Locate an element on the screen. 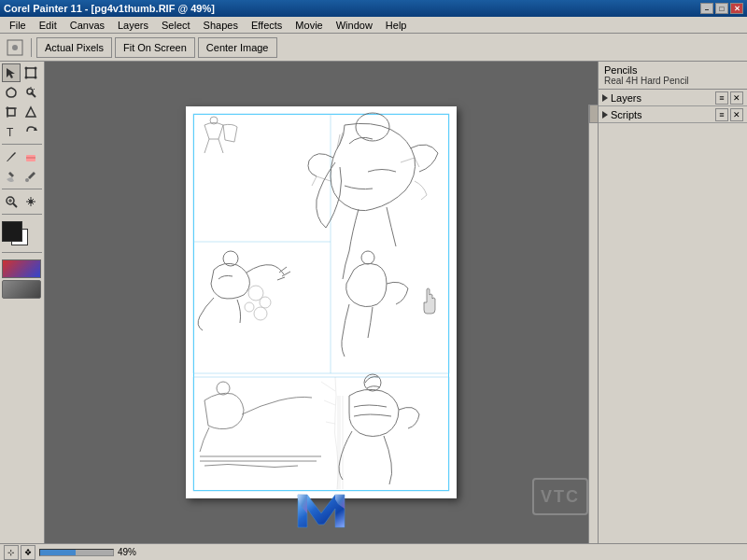  menu-edit: Edit is located at coordinates (49, 25).